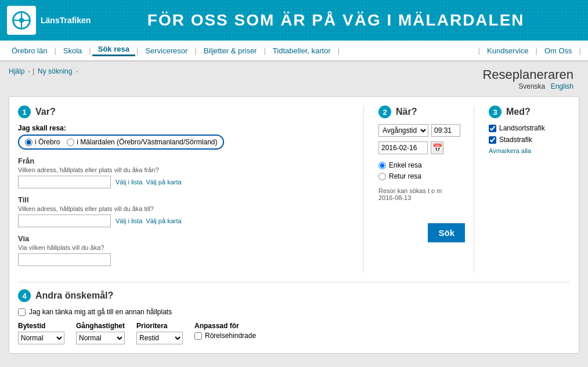  What do you see at coordinates (529, 140) in the screenshot?
I see `stadstrafik-option: Stadstrafik` at bounding box center [529, 140].